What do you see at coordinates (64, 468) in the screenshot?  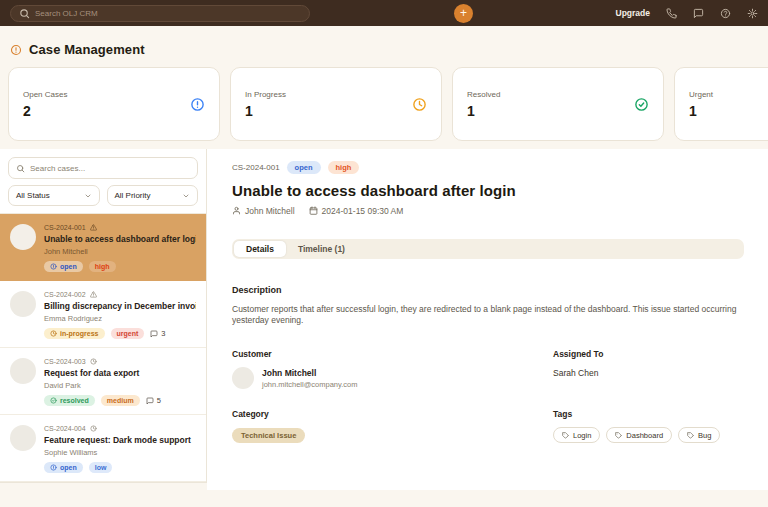 I see `status-badge: open` at bounding box center [64, 468].